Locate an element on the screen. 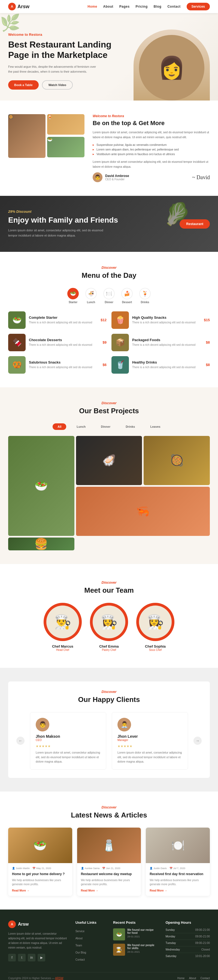 The width and height of the screenshot is (218, 980). project-tab-dinner: Dinner is located at coordinates (106, 427).